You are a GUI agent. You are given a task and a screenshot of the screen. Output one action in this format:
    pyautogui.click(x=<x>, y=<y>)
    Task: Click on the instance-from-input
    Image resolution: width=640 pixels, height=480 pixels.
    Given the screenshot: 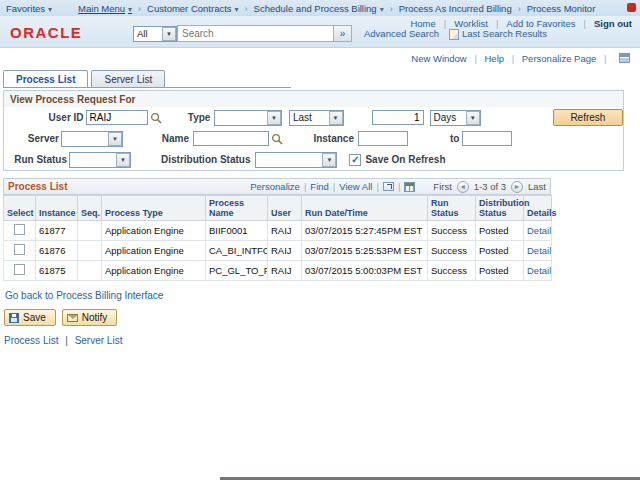 What is the action you would take?
    pyautogui.click(x=383, y=138)
    